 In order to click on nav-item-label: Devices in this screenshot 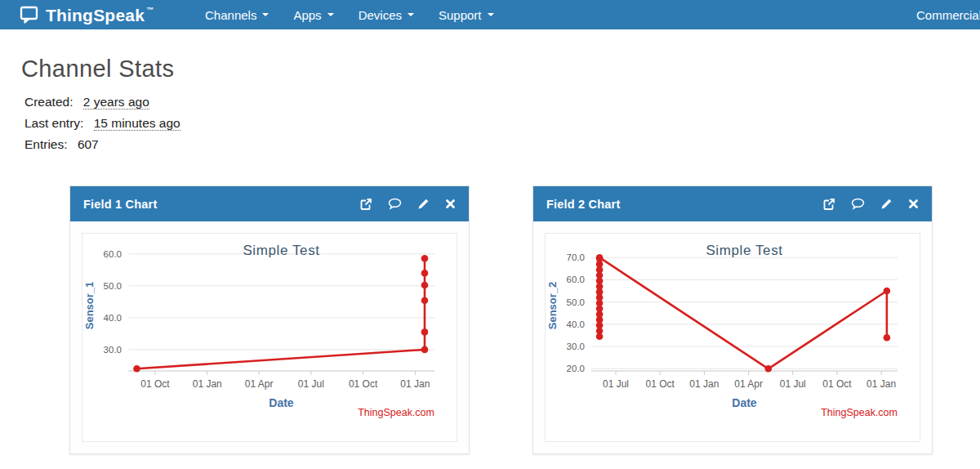, I will do `click(381, 15)`.